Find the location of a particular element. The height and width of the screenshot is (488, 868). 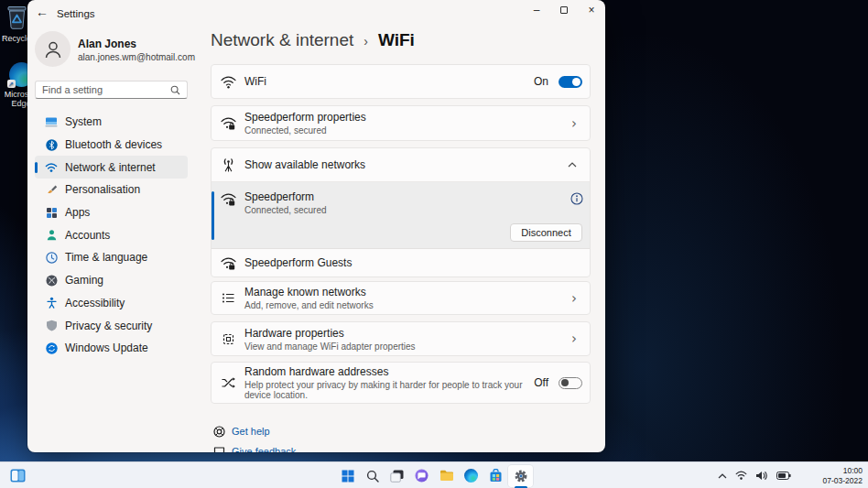

wifi-toggle is located at coordinates (570, 82).